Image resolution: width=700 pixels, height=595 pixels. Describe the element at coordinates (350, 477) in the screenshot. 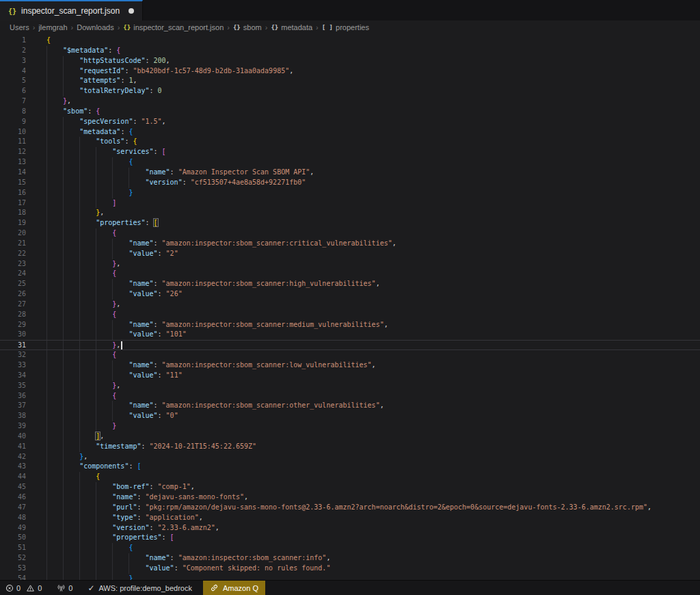

I see `code-line-44: 44{` at that location.